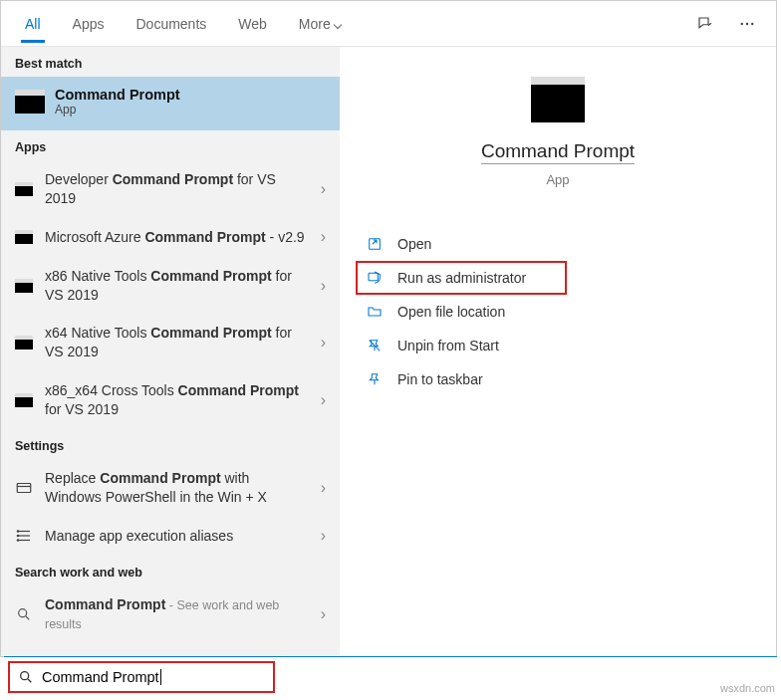 This screenshot has width=781, height=700. I want to click on chevron-down-icon, so click(338, 24).